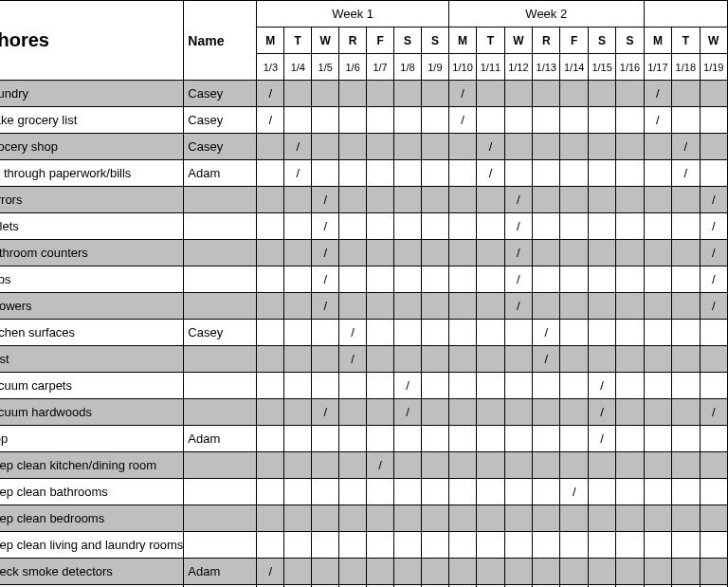 The height and width of the screenshot is (587, 728). I want to click on cell-chore: Mirrors, so click(92, 200).